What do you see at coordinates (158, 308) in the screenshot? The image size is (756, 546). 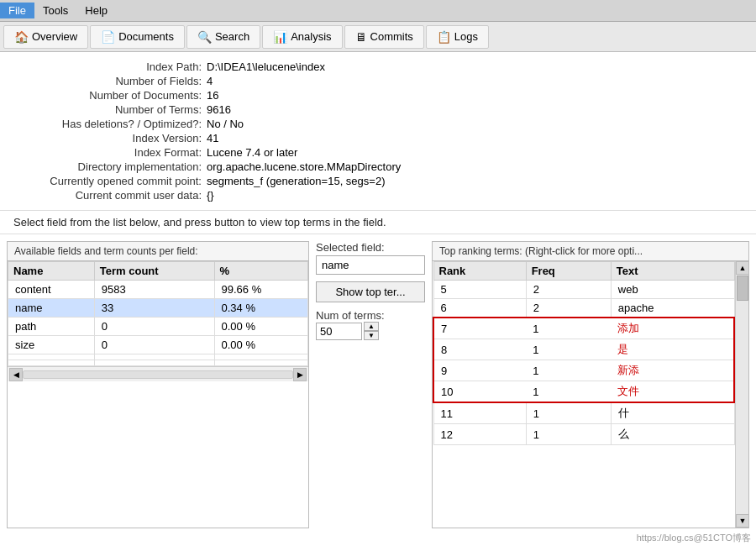 I see `fields-table-row: name 33 0.34 %` at bounding box center [158, 308].